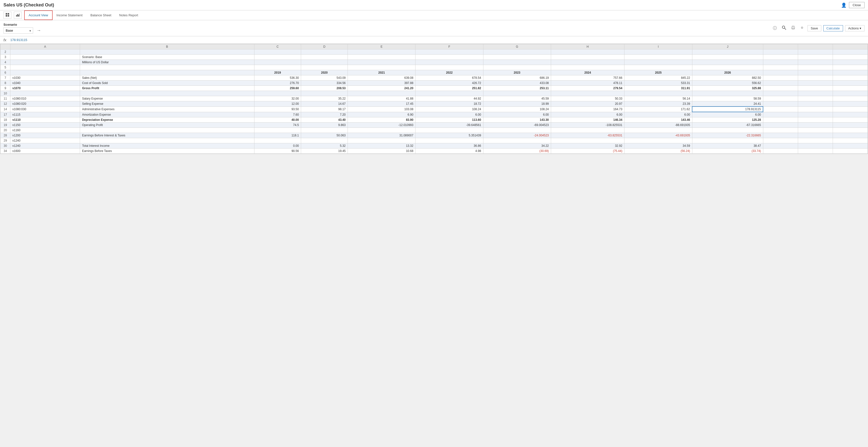 The image size is (868, 447). Describe the element at coordinates (658, 83) in the screenshot. I see `cell-value: 533.31` at that location.